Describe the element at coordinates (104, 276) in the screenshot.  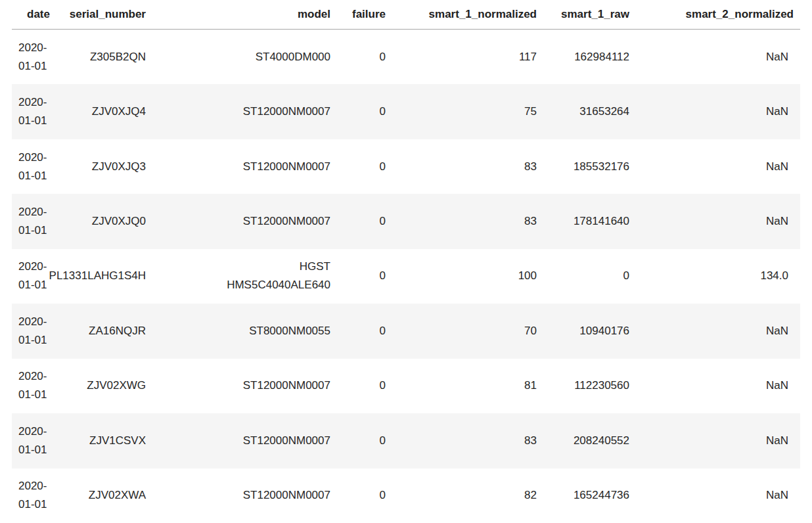
I see `cell-serial_number: PL1331LAHG1S4H` at that location.